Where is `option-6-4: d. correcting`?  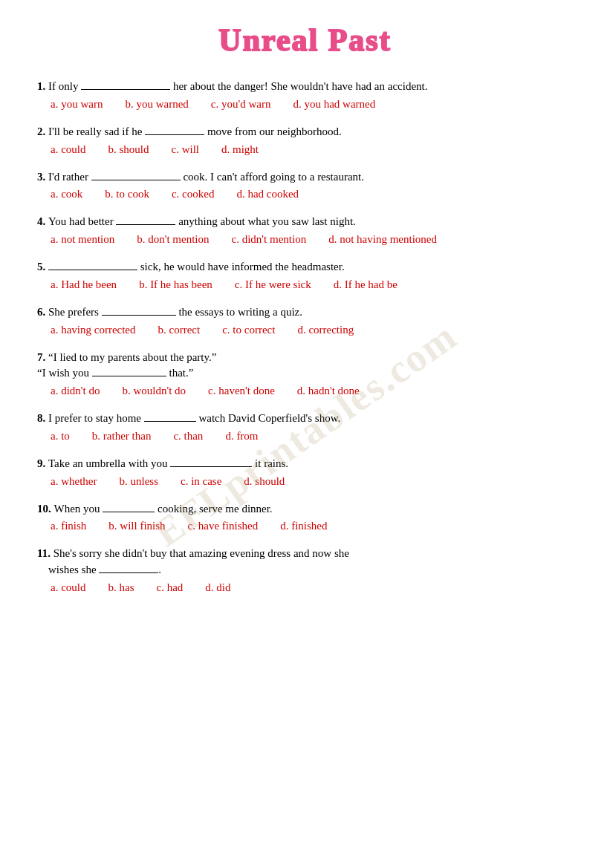 option-6-4: d. correcting is located at coordinates (325, 330).